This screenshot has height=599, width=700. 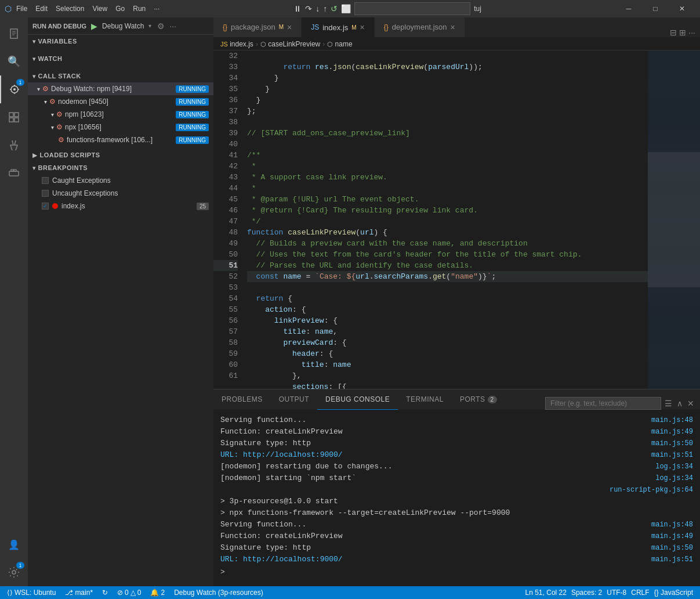 What do you see at coordinates (105, 593) in the screenshot?
I see `status-sync: ↻` at bounding box center [105, 593].